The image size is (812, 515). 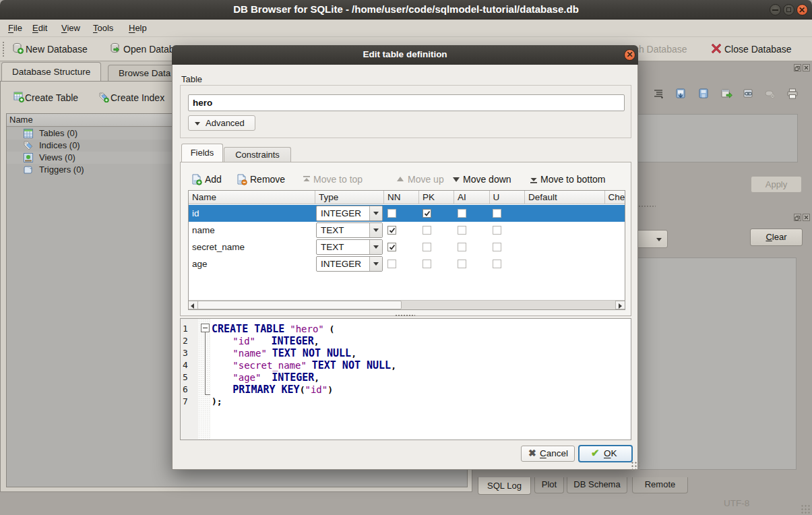 What do you see at coordinates (616, 198) in the screenshot?
I see `column-header-check: Check` at bounding box center [616, 198].